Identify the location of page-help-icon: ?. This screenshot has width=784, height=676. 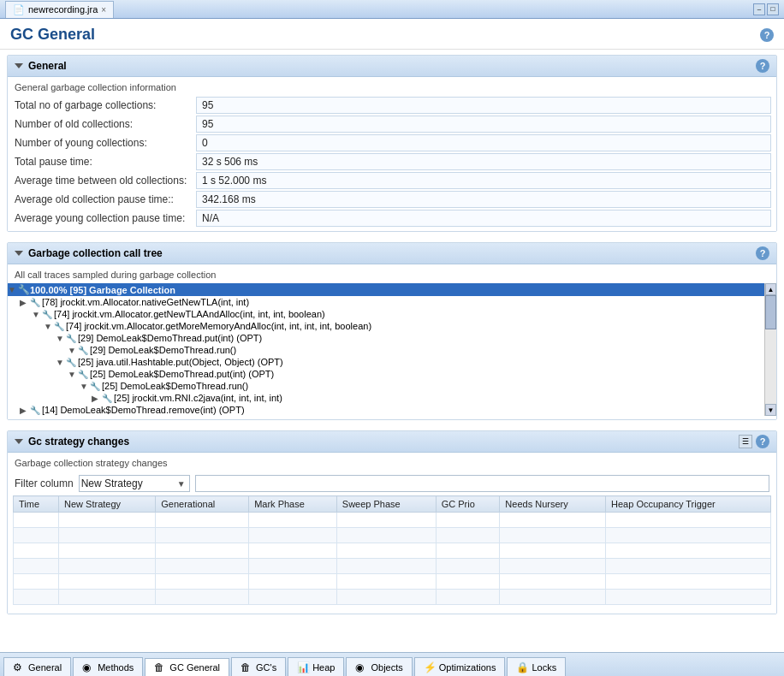
(767, 35).